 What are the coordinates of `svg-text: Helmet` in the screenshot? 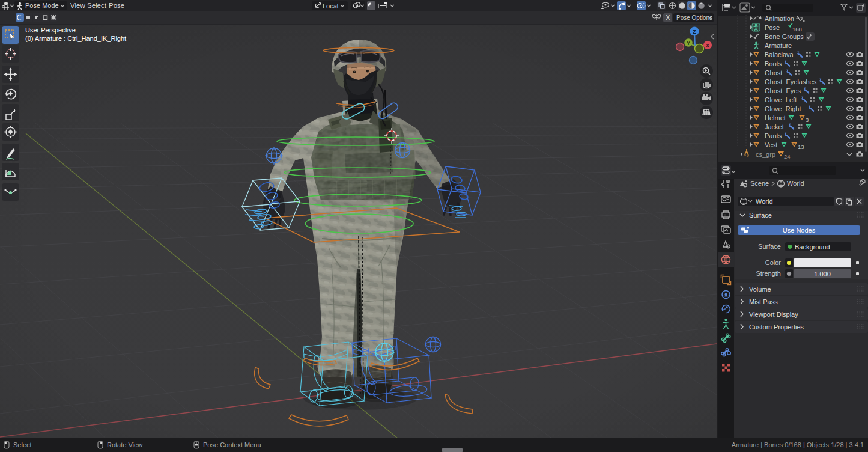 It's located at (775, 118).